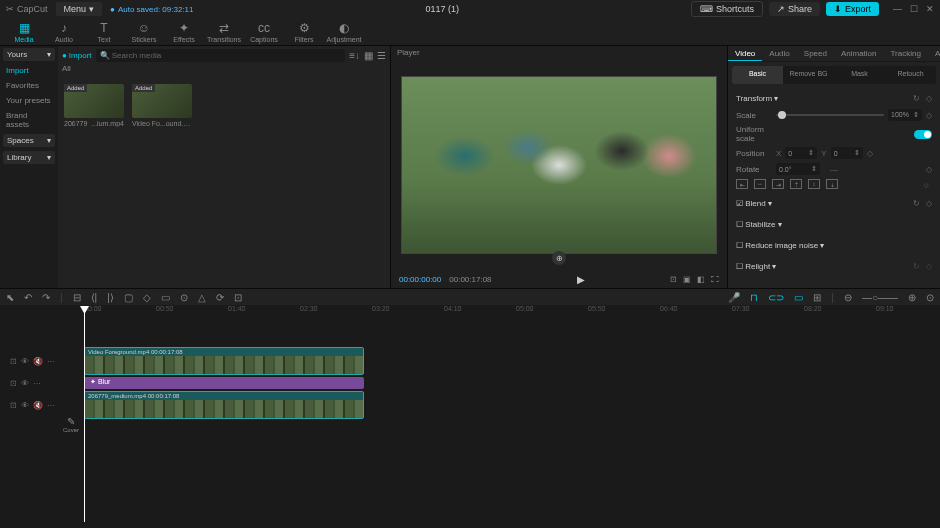 This screenshot has width=940, height=528. What do you see at coordinates (905, 115) in the screenshot?
I see `scale-value: 100%⇕` at bounding box center [905, 115].